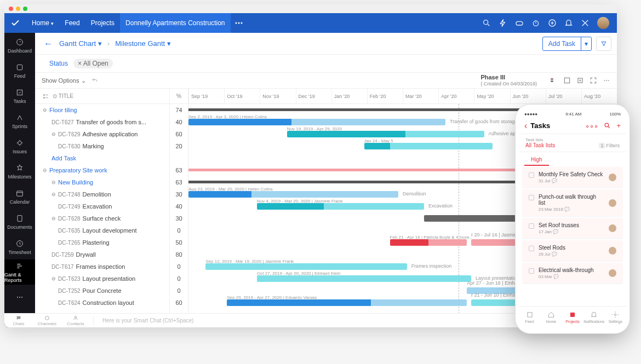  What do you see at coordinates (567, 44) in the screenshot?
I see `add-task-button: Add Task ▾` at bounding box center [567, 44].